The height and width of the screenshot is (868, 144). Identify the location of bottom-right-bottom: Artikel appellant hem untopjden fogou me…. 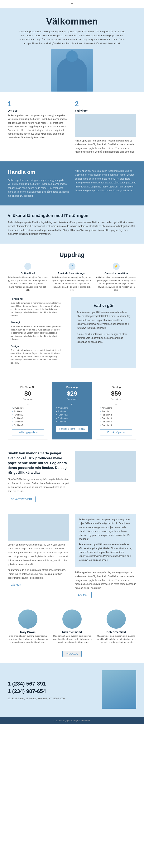
(105, 584).